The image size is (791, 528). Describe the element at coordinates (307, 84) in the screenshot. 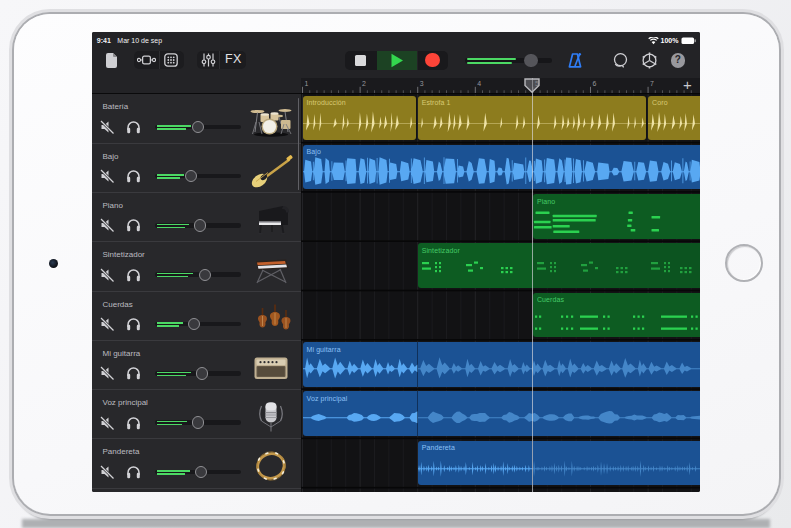

I see `svg-text: 1` at that location.